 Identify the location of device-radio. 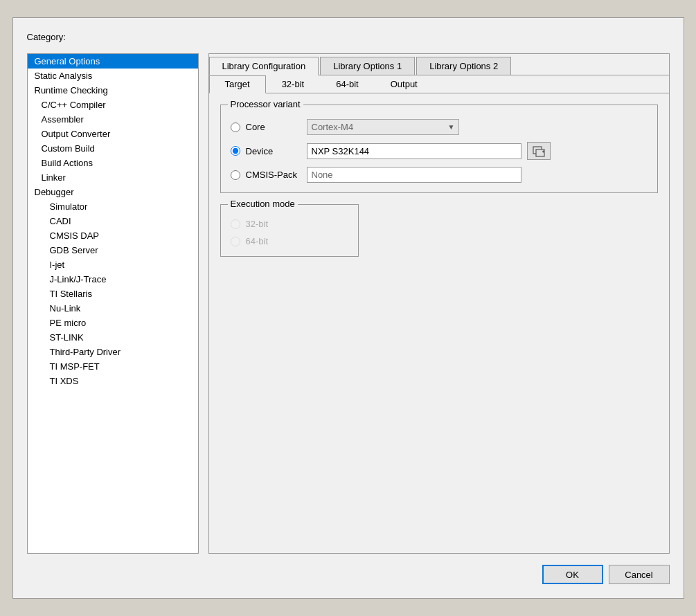
(235, 151).